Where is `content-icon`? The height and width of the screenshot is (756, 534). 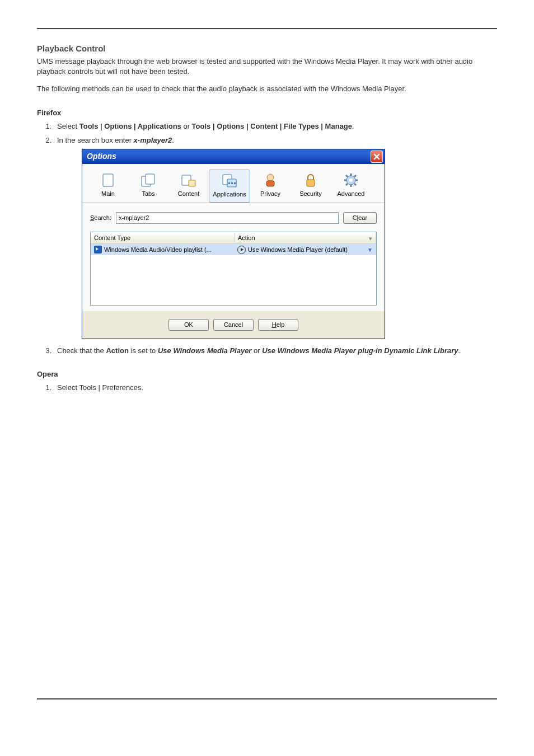 content-icon is located at coordinates (189, 180).